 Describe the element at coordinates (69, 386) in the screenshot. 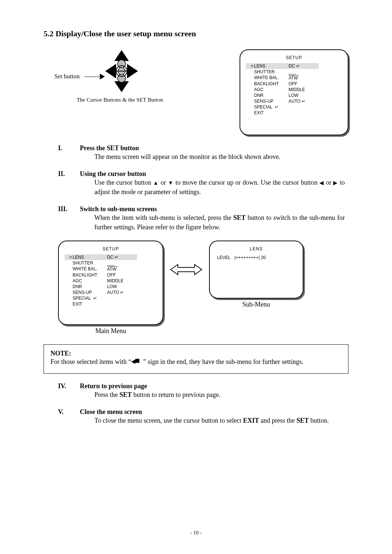

I see `step-roman: IV.` at that location.